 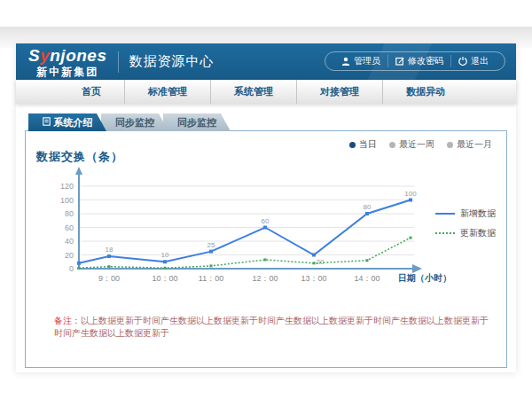 What do you see at coordinates (165, 255) in the screenshot?
I see `svg-text: 10` at bounding box center [165, 255].